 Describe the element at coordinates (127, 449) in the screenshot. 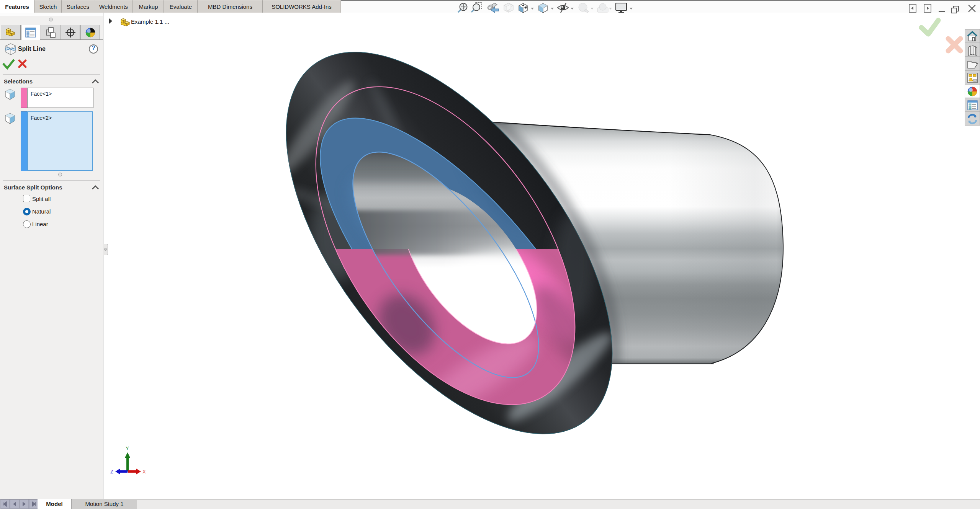

I see `svg-text: Y` at that location.